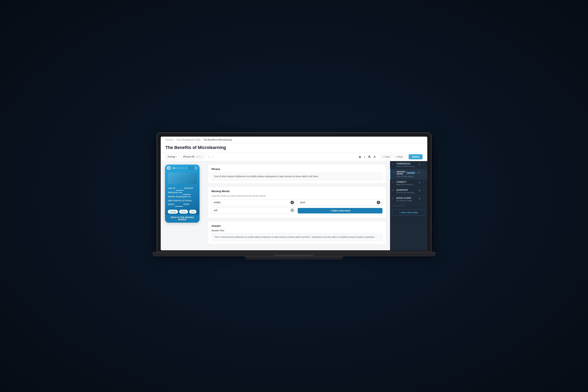  I want to click on slide-type-3: CONNECT, so click(402, 182).